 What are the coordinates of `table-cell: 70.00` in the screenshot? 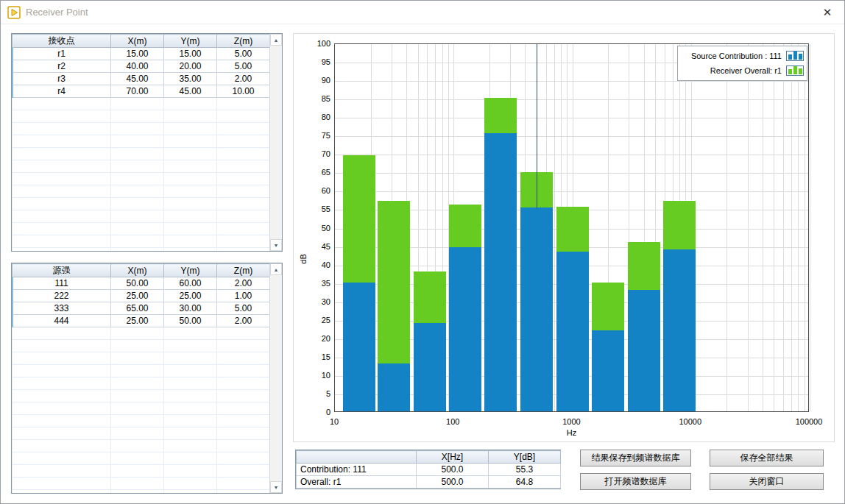 It's located at (138, 91).